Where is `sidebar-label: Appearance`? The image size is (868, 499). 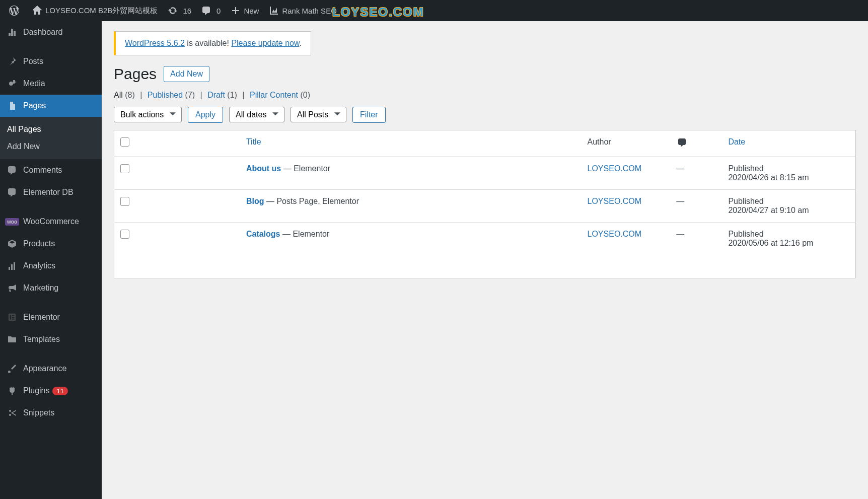 sidebar-label: Appearance is located at coordinates (45, 369).